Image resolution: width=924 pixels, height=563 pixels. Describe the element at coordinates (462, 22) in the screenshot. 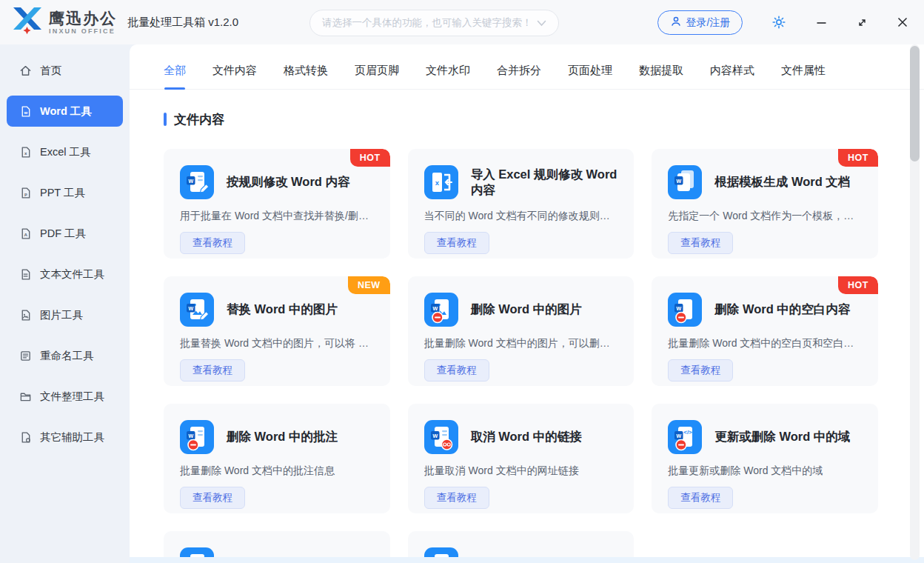

I see `title-bar: 鹰迅办公 INXUN OFFICE 批量处理工具箱 v1.2.0 请选择一个具体…` at that location.